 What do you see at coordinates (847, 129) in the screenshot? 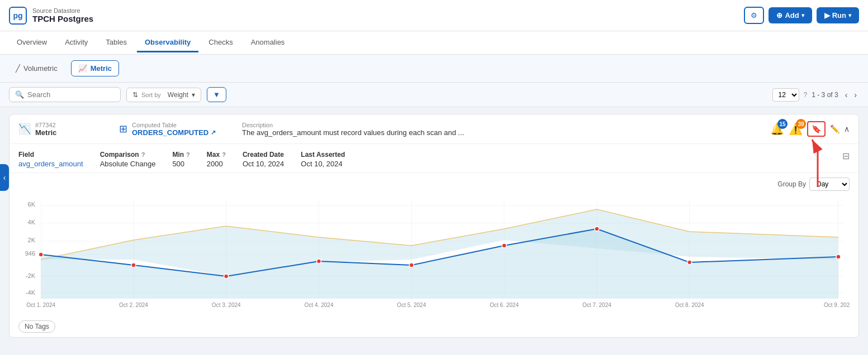
I see `collapse-button: ∧` at bounding box center [847, 129].